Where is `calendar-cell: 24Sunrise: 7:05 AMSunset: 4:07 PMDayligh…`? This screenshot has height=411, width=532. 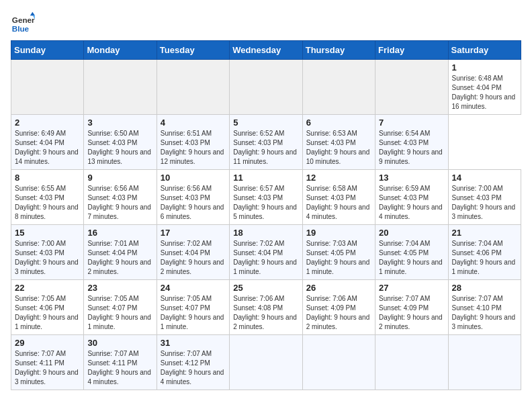
calendar-cell: 24Sunrise: 7:05 AMSunset: 4:07 PMDayligh… is located at coordinates (193, 308).